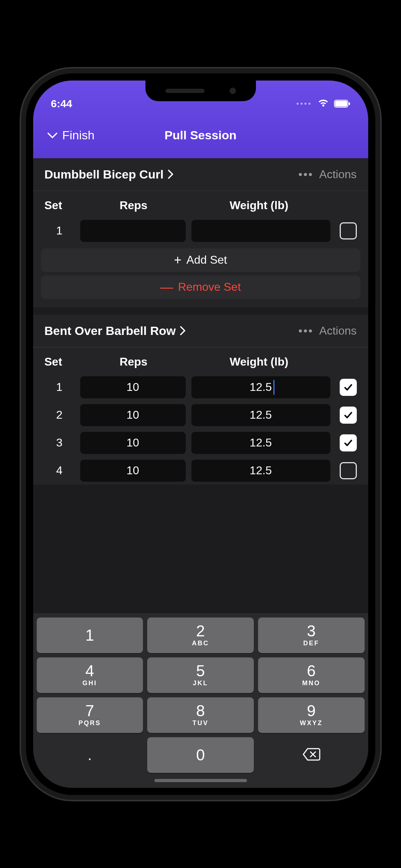  What do you see at coordinates (90, 635) in the screenshot?
I see `digit-key-1: 1` at bounding box center [90, 635].